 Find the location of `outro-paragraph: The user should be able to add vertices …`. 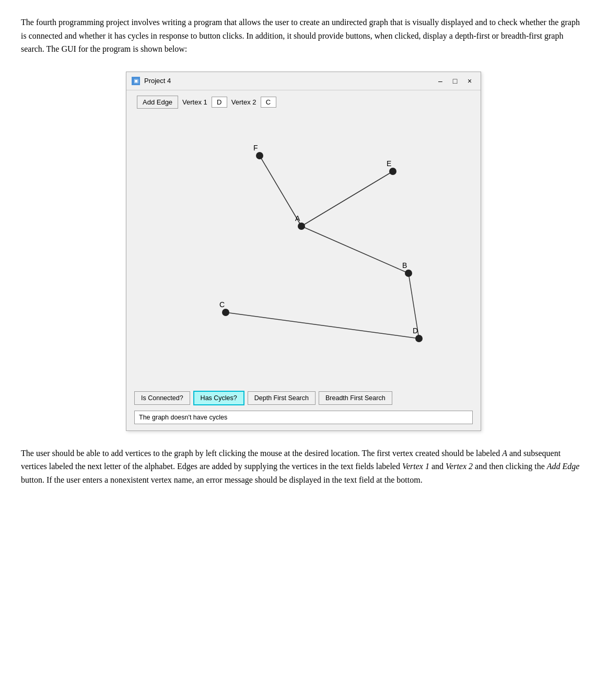

outro-paragraph: The user should be able to add vertices … is located at coordinates (304, 467).